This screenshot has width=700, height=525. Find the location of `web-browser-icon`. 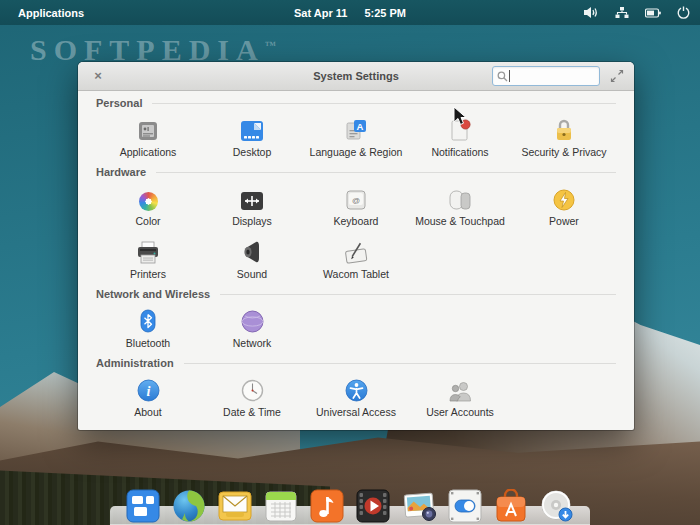

web-browser-icon is located at coordinates (189, 506).